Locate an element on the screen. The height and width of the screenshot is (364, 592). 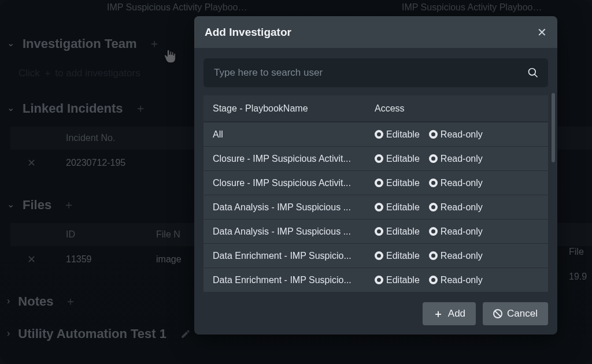
add-button: ＋ Add is located at coordinates (449, 314).